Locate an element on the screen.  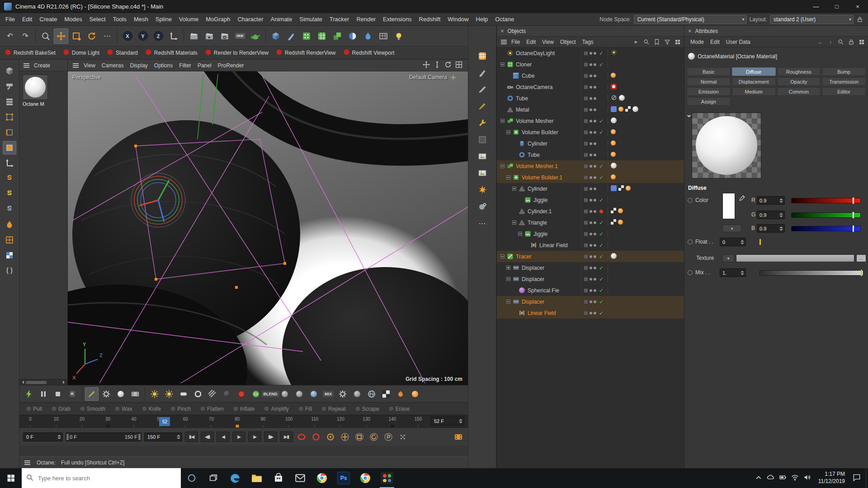
texture-dropdown: ▾ is located at coordinates (728, 258).